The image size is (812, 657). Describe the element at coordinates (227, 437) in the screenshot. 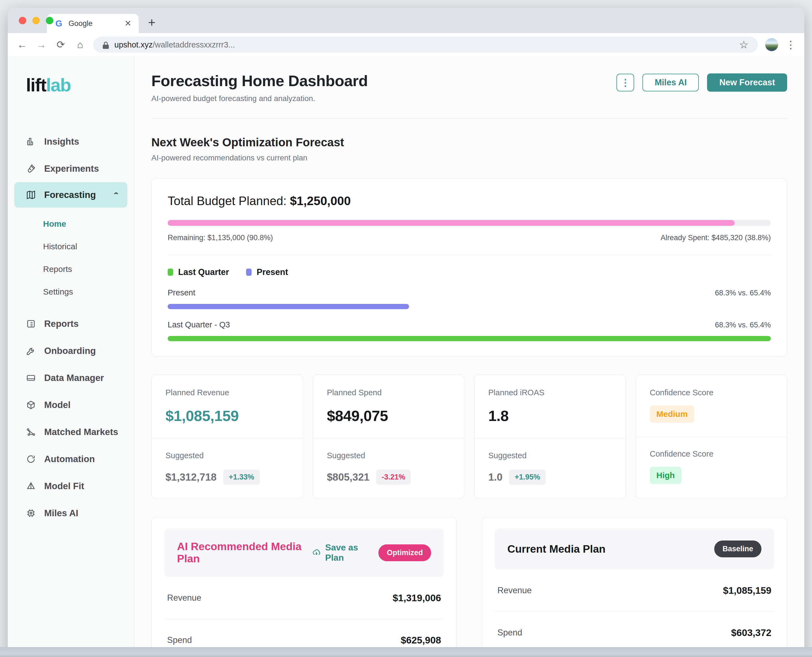

I see `metric-card-planned-revenue: Planned Revenue $1,085,159 Suggested $1,…` at that location.